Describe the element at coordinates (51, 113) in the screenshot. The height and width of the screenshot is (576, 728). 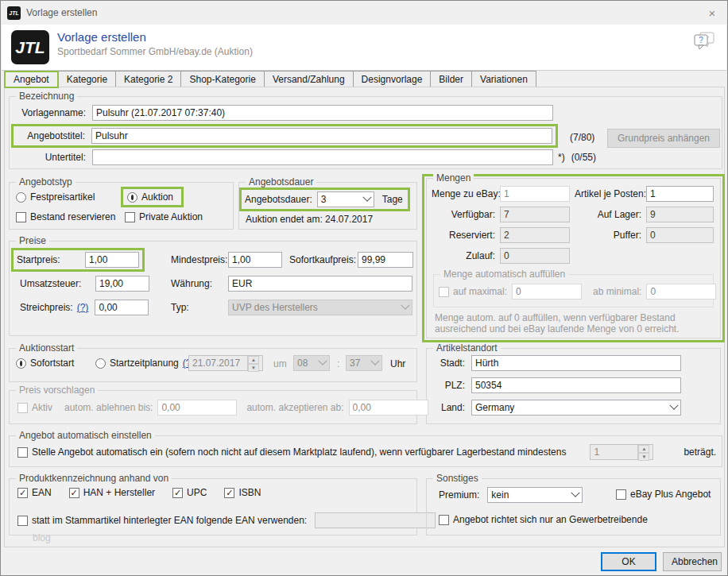
I see `vorlagenname-label: Vorlagenname:` at that location.